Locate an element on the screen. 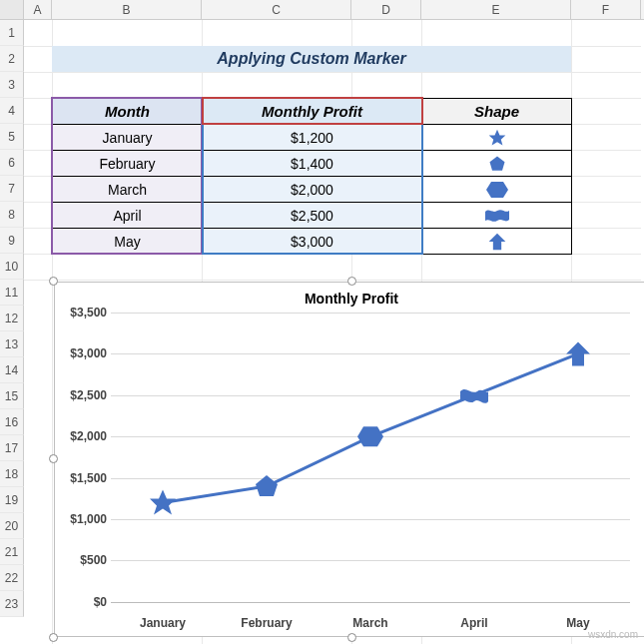 This screenshot has width=644, height=644. col-header-B: B is located at coordinates (127, 10).